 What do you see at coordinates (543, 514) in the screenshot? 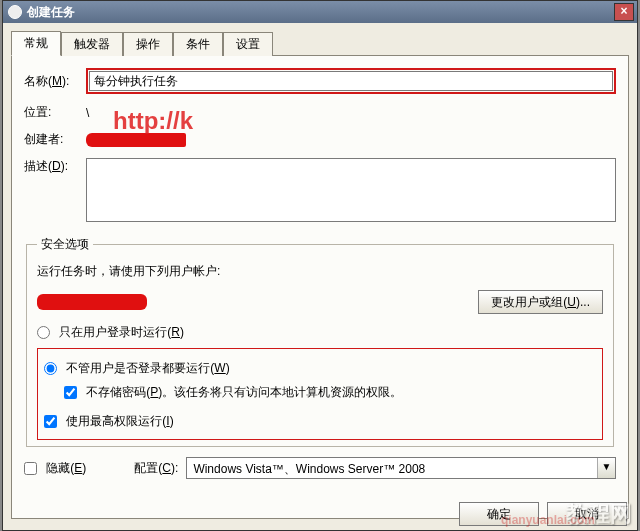
I see `dialog-buttons: 确定 取消` at bounding box center [543, 514].